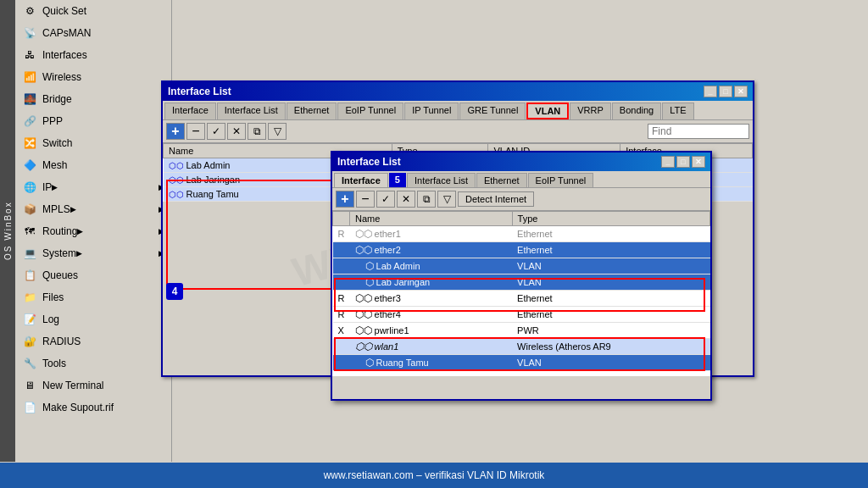 The width and height of the screenshot is (868, 488). I want to click on sidebar-item-mpls: 📦 MPLS ▶, so click(93, 209).